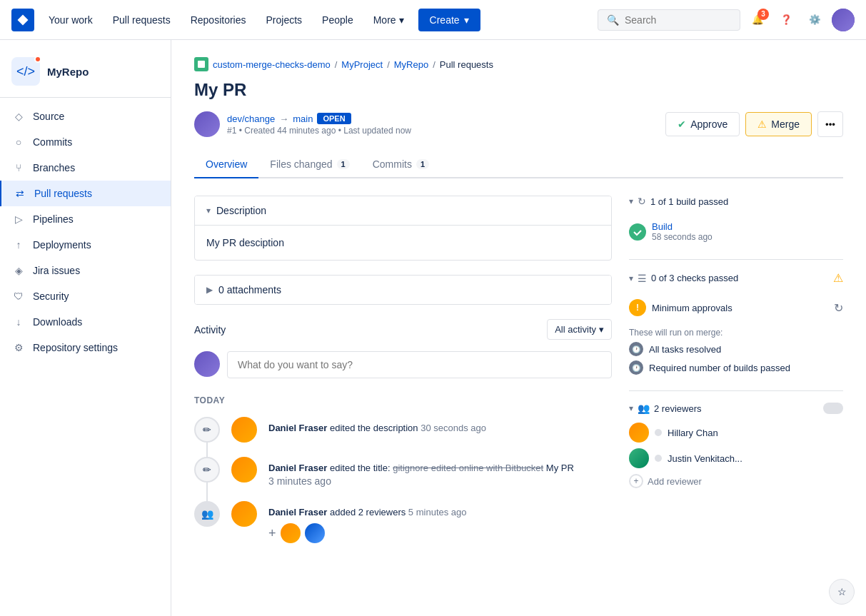 This screenshot has height=616, width=866. I want to click on repo-notification-dot, so click(38, 59).